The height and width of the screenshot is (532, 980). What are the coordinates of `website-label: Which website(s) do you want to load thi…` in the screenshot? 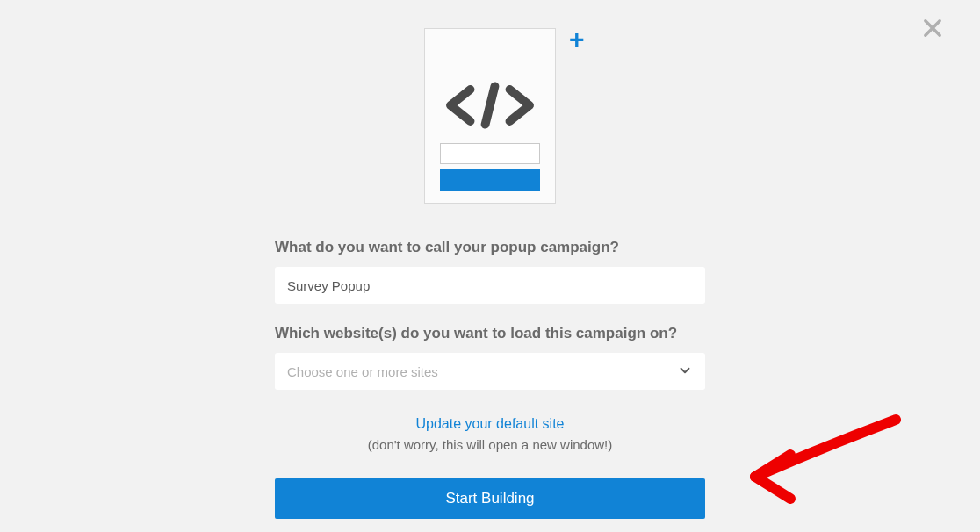 It's located at (490, 334).